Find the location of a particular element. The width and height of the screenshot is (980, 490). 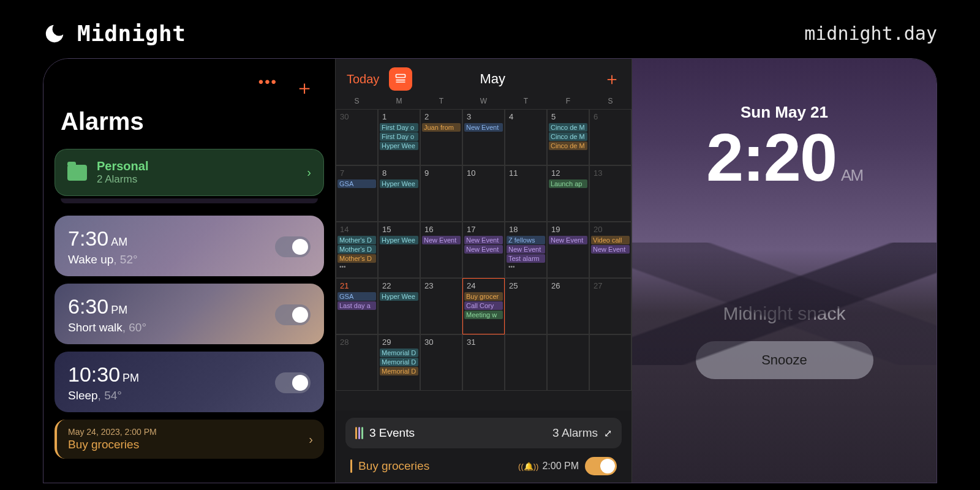

task-indicator is located at coordinates (352, 466).